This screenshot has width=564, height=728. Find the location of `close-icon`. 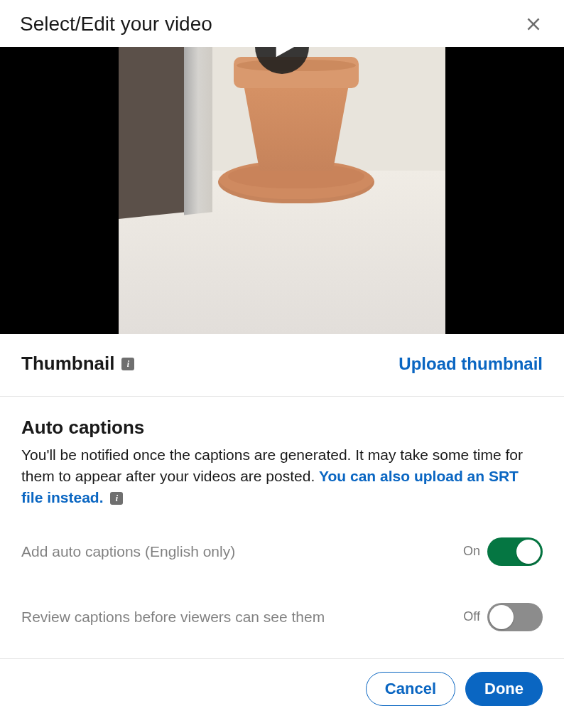

close-icon is located at coordinates (533, 24).